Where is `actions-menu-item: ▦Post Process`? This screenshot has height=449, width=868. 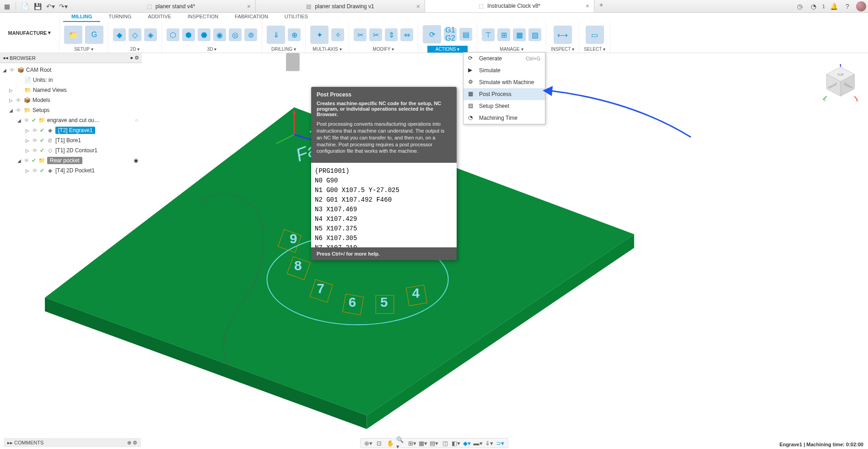 actions-menu-item: ▦Post Process is located at coordinates (504, 94).